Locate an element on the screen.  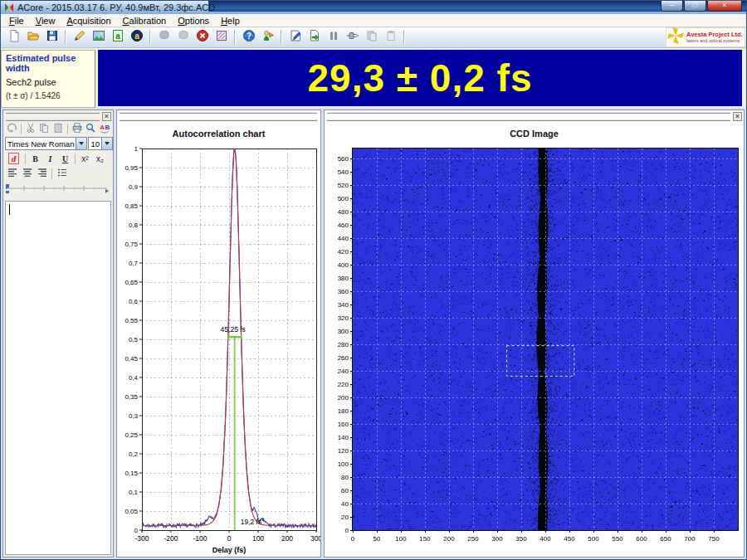
paste-icon is located at coordinates (391, 37).